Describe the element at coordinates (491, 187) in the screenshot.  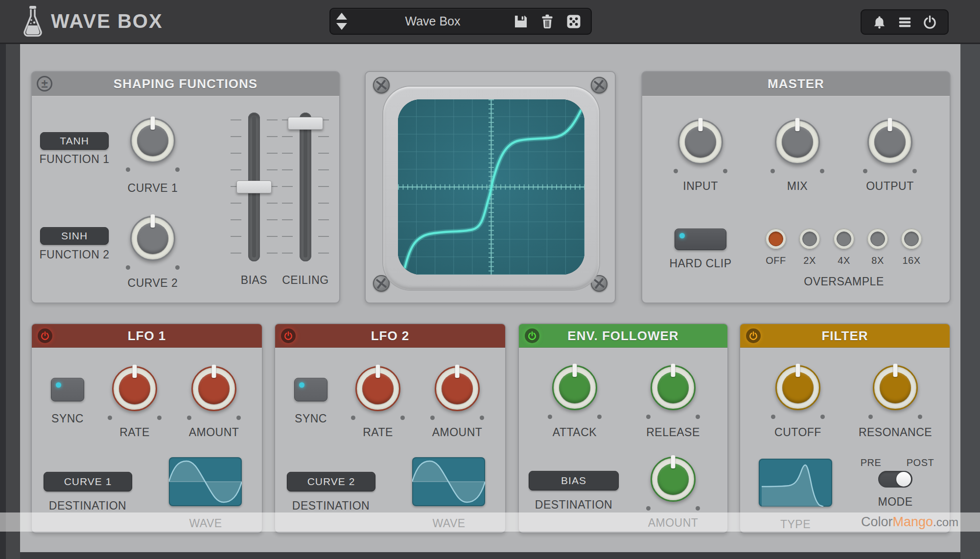
I see `scope-screen` at that location.